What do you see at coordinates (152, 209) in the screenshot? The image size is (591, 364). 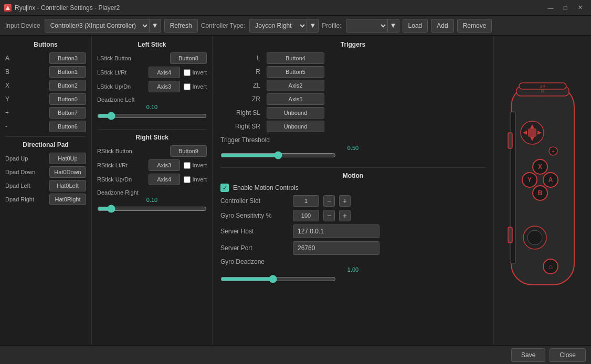 I see `right-deadzone-slider` at bounding box center [152, 209].